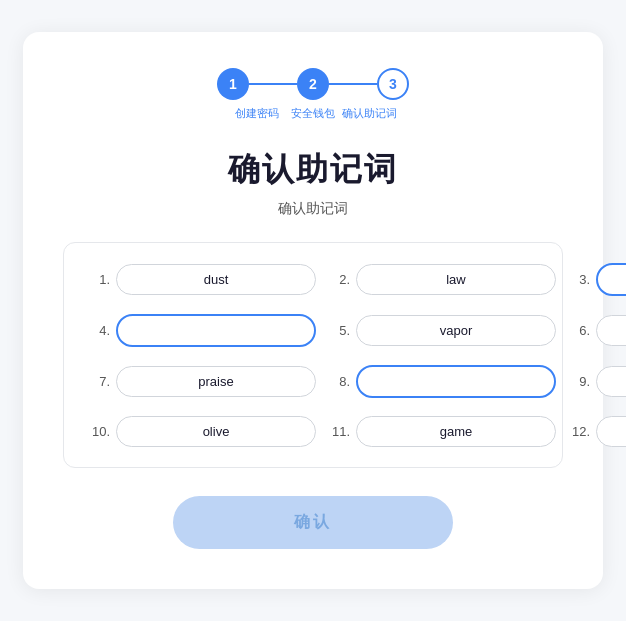  Describe the element at coordinates (99, 330) in the screenshot. I see `word-num-4: 4.` at that location.